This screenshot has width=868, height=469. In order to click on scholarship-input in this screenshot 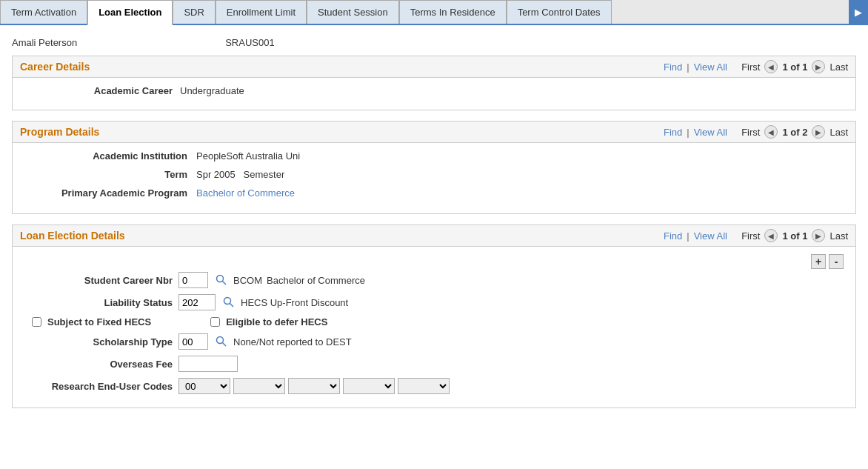, I will do `click(193, 342)`.